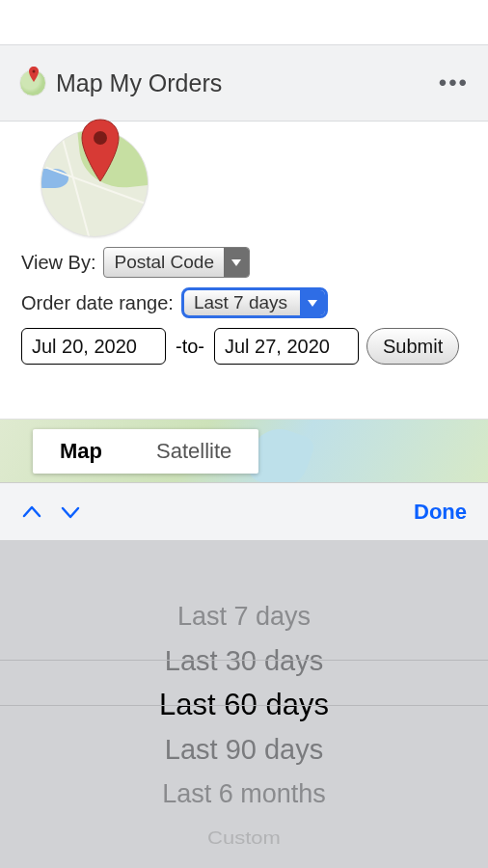  I want to click on more-menu-icon: •••, so click(453, 83).